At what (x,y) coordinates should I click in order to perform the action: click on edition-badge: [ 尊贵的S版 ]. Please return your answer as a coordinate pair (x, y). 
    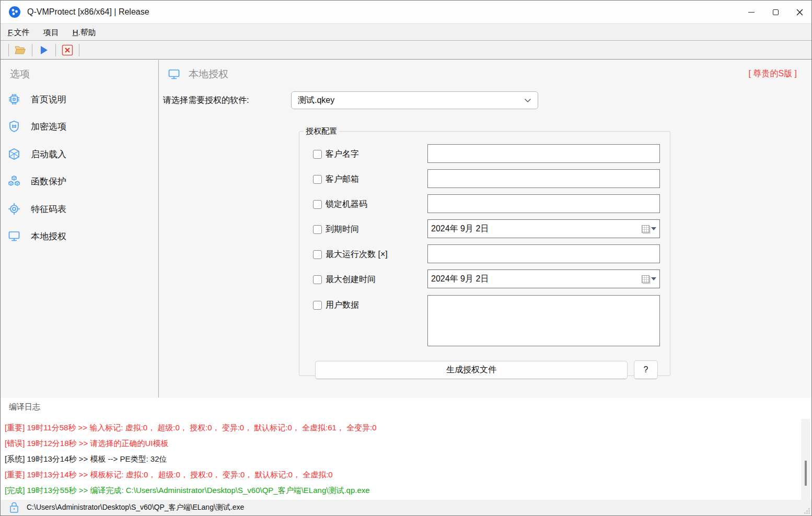
    Looking at the image, I should click on (773, 74).